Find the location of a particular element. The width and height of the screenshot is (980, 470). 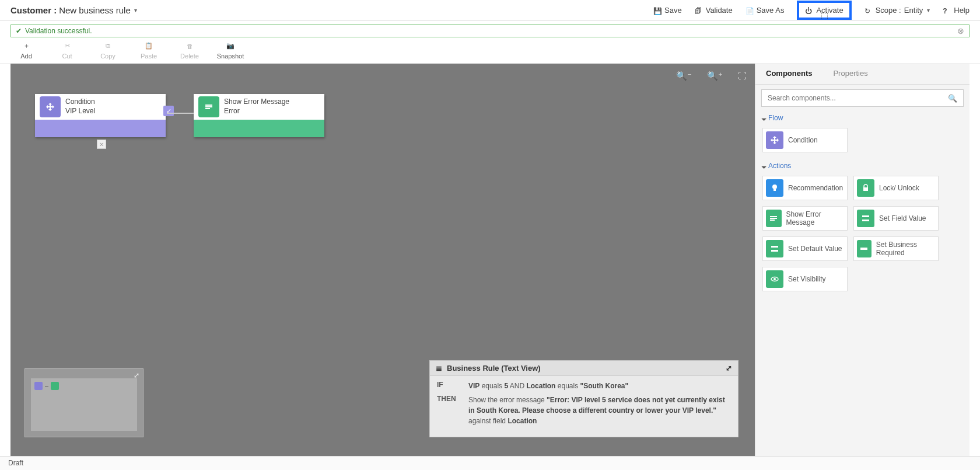

app-header: Customer : New business rule ▾ Save Vali… is located at coordinates (490, 11).